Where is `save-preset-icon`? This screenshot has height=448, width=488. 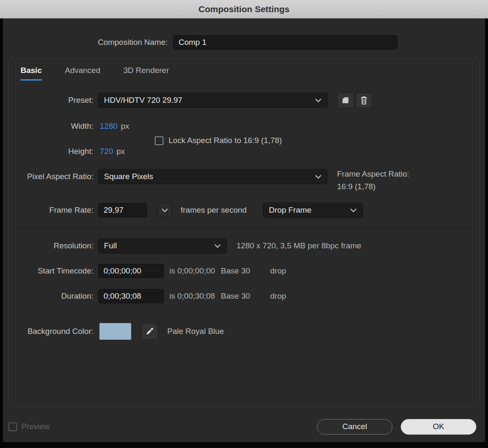
save-preset-icon is located at coordinates (345, 100).